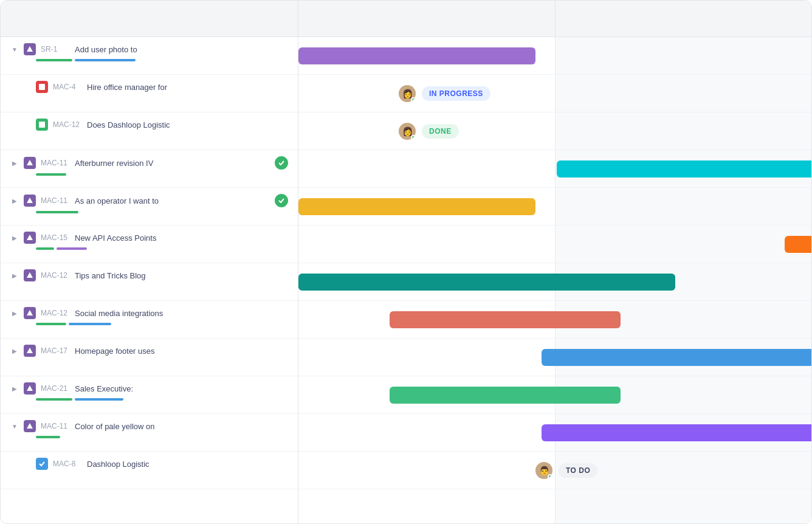  What do you see at coordinates (181, 50) in the screenshot?
I see `issue-title: Add user photo to` at bounding box center [181, 50].